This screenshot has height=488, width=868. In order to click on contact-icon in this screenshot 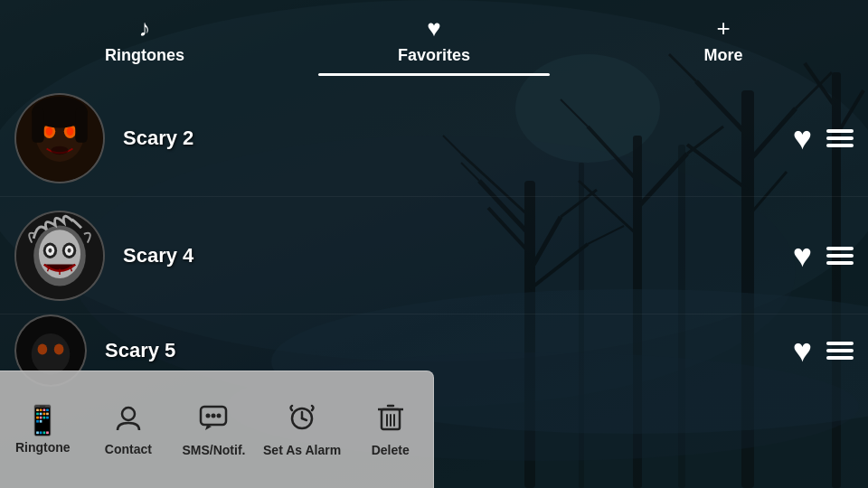, I will do `click(128, 419)`.